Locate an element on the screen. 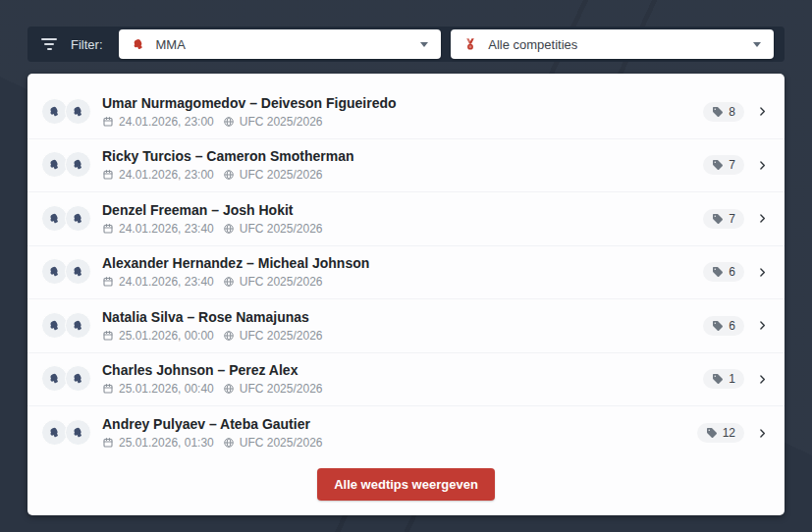 This screenshot has height=532, width=812. match-info: Charles Johnson – Perez Alex 25.01.2026,… is located at coordinates (403, 379).